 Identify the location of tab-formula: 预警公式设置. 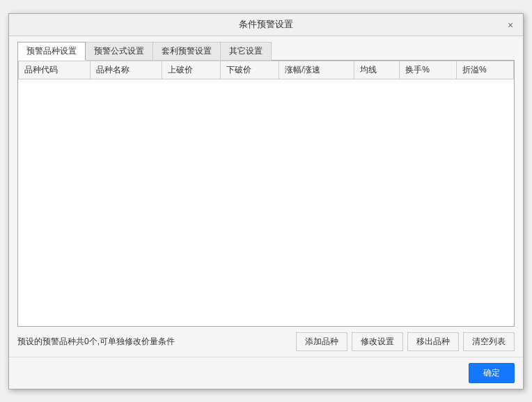
(119, 52).